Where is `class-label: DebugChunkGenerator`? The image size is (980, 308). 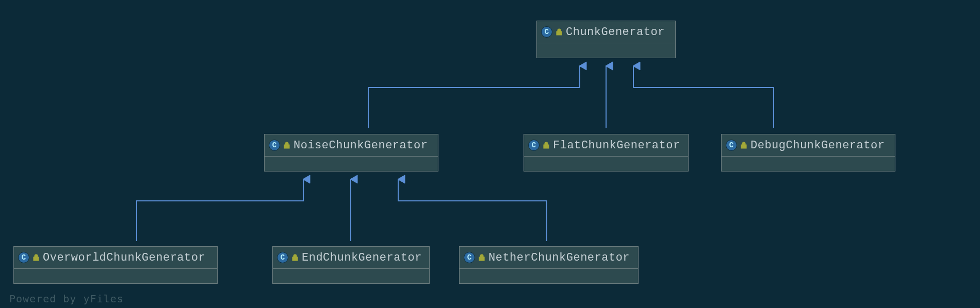 class-label: DebugChunkGenerator is located at coordinates (818, 145).